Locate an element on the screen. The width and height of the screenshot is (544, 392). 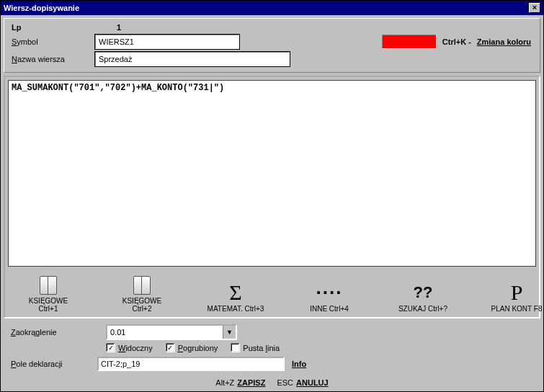
window-title: Wiersz-dopisywanie is located at coordinates (42, 8).